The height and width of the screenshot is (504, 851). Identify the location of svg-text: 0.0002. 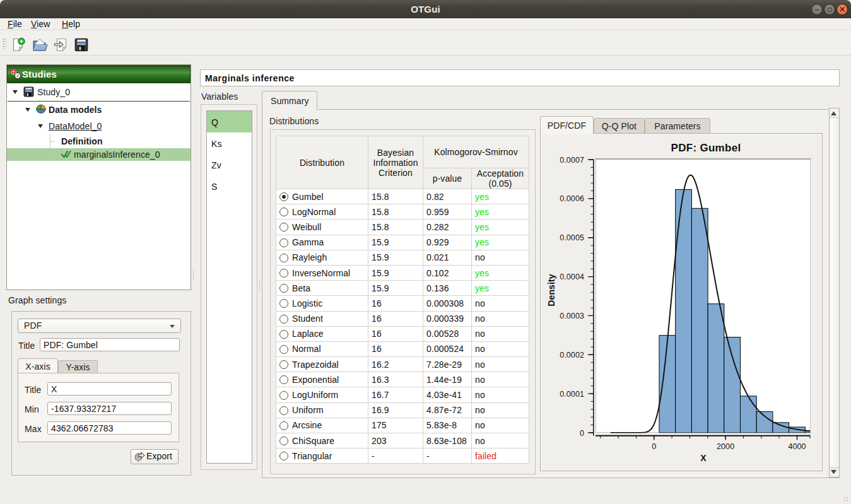
(572, 355).